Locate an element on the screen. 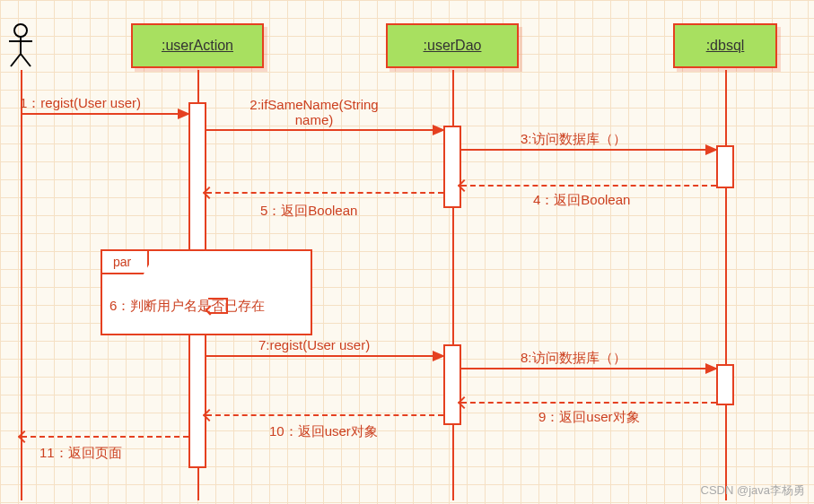 This screenshot has height=504, width=814. label-m1: 1：regist(User user) is located at coordinates (81, 104).